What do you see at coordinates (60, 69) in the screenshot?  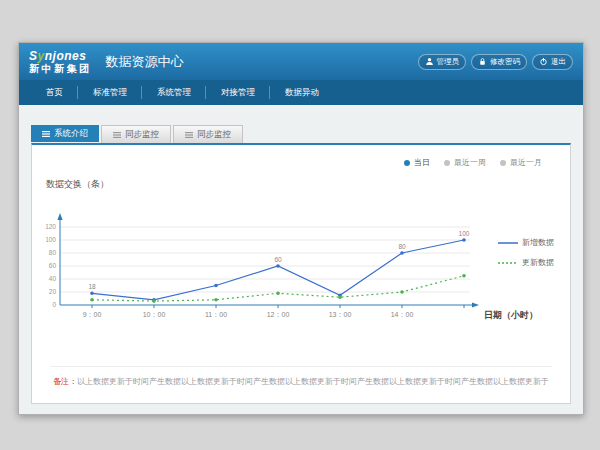 I see `brand-logo-subtext: 新中新集团` at bounding box center [60, 69].